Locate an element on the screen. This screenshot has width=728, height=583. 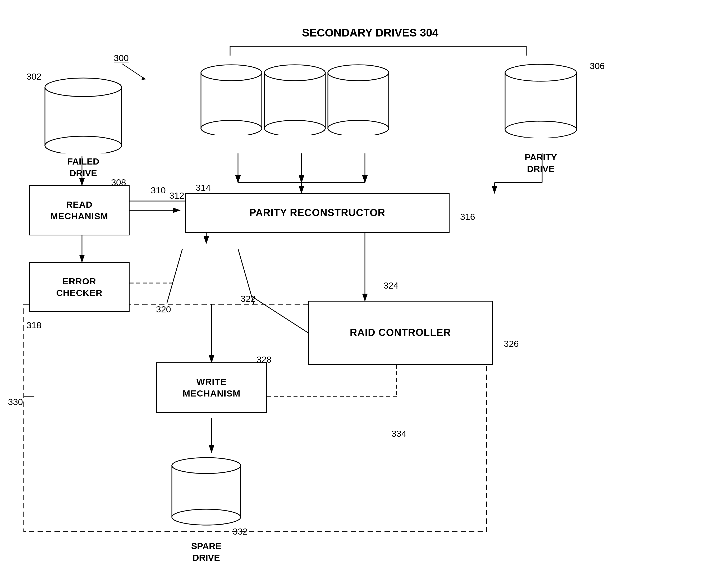
ref-324: 324 is located at coordinates (391, 286).